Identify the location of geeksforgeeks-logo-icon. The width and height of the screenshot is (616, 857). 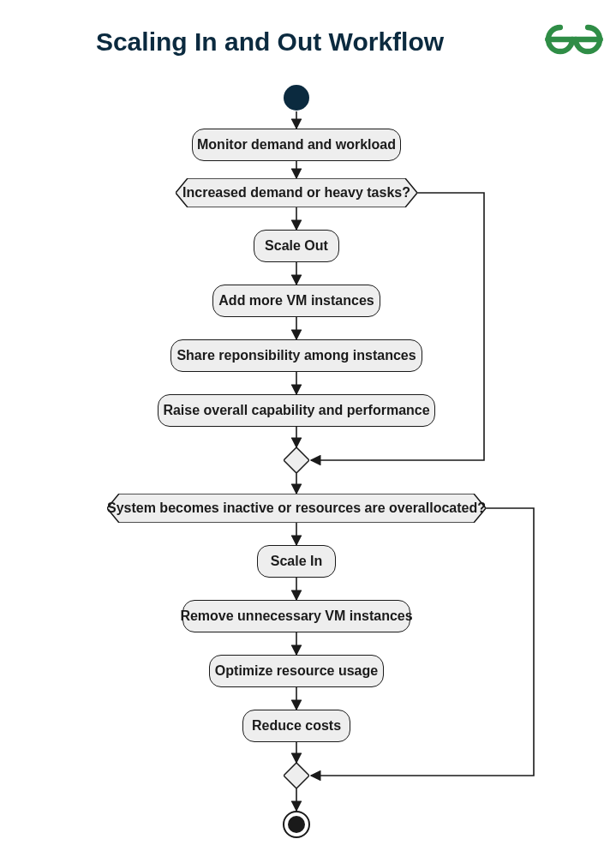
(574, 39).